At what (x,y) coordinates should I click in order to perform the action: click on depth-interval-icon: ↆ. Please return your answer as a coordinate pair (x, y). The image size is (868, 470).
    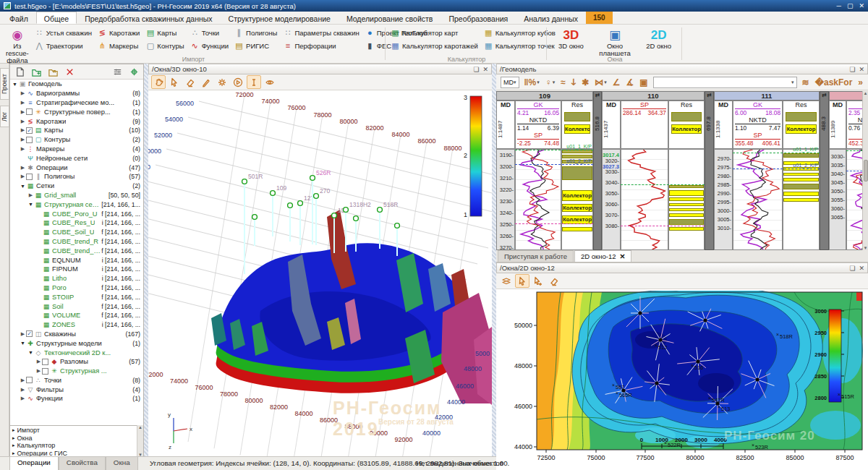
    Looking at the image, I should click on (574, 82).